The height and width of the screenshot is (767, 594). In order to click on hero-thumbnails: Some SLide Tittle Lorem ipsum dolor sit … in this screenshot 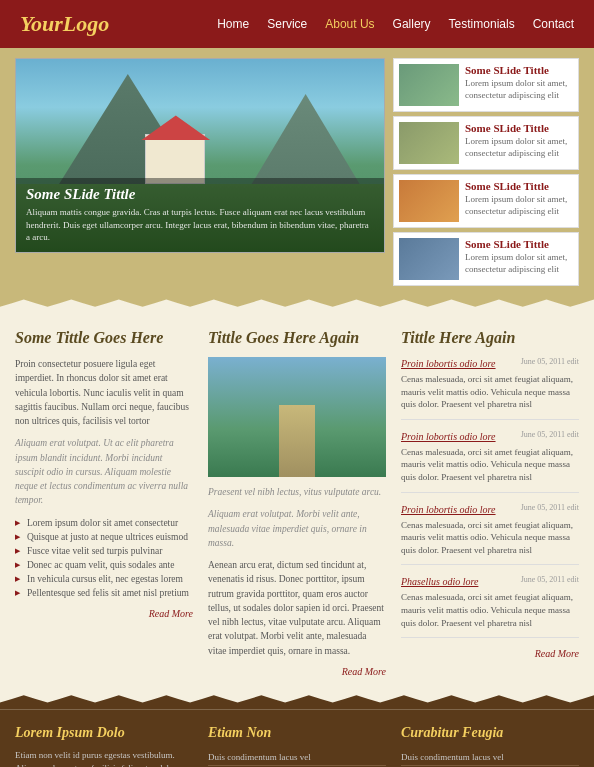, I will do `click(486, 172)`.